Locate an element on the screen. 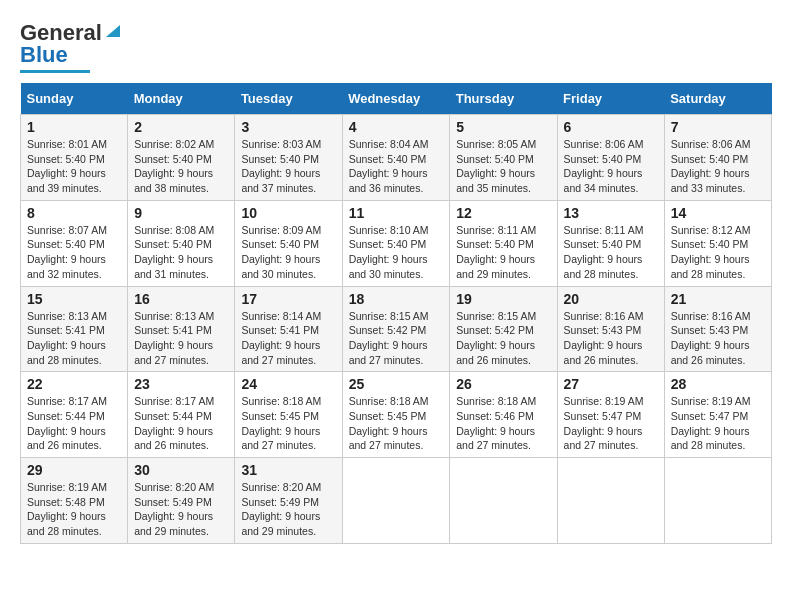  column-header-monday: Monday is located at coordinates (182, 99).